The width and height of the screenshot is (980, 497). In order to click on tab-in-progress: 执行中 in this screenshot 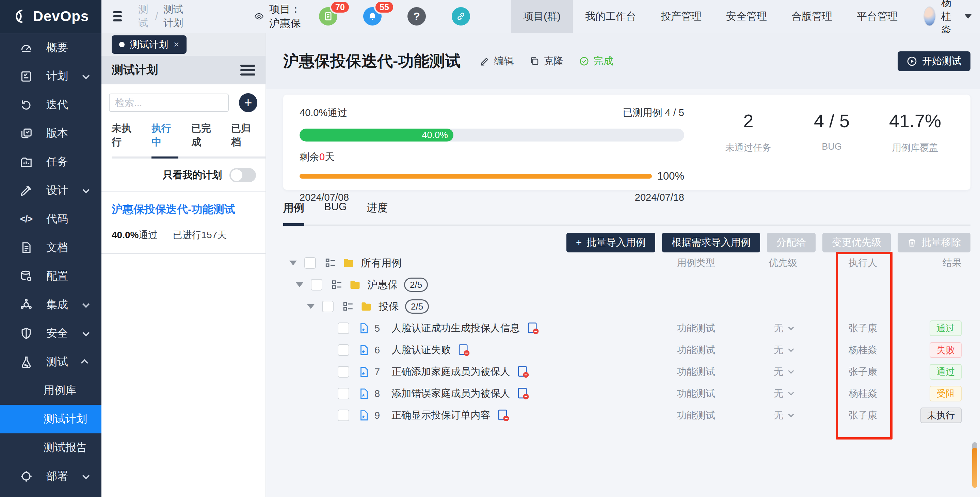, I will do `click(165, 140)`.